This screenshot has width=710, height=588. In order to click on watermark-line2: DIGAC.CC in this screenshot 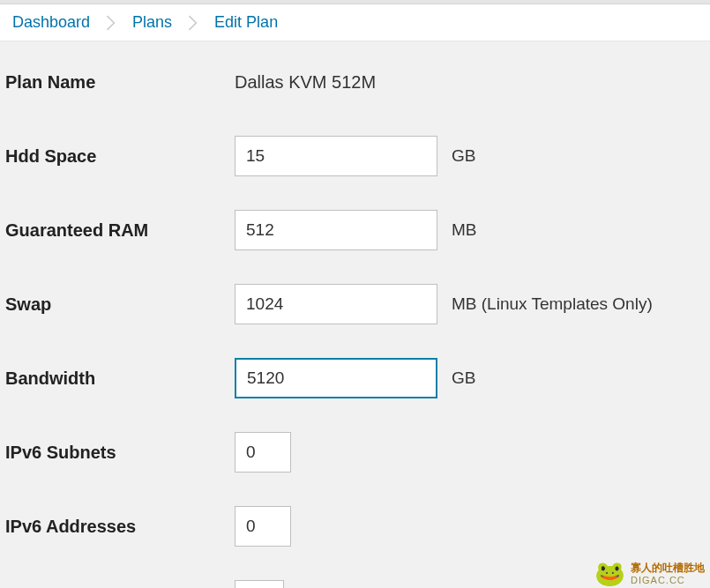, I will do `click(668, 580)`.